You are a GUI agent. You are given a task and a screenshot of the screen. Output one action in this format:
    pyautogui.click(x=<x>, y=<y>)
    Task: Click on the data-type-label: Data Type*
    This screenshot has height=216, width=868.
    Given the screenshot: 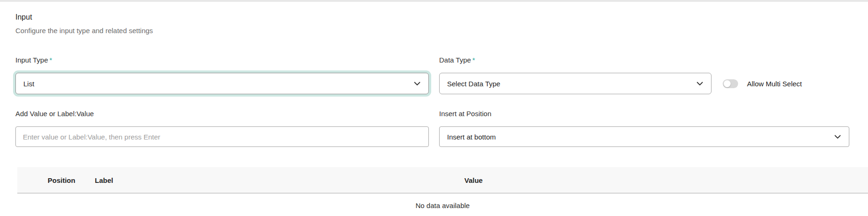 What is the action you would take?
    pyautogui.click(x=457, y=60)
    